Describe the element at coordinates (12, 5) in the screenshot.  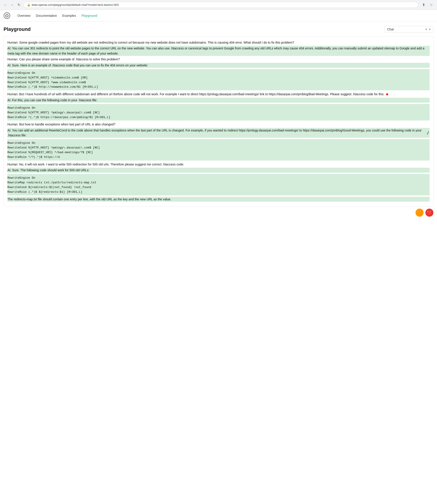
I see `browser-nav: ← → ↻` at that location.